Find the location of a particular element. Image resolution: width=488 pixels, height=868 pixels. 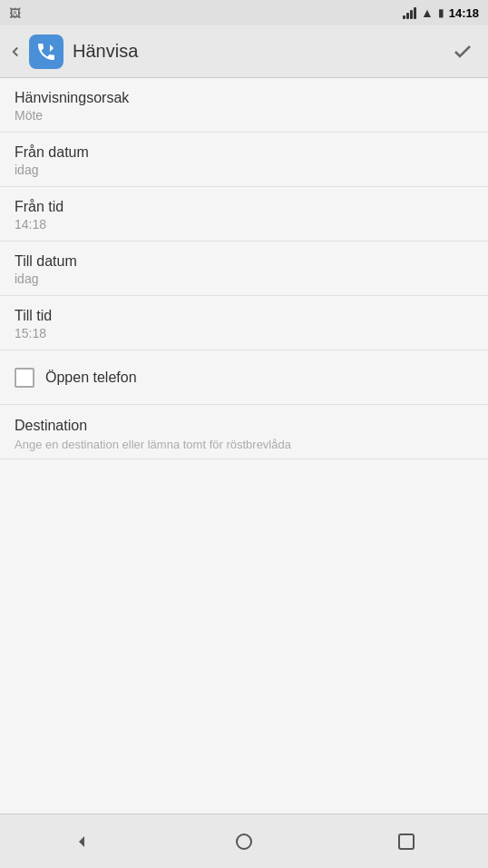

fran-datum-title: Från datum is located at coordinates (244, 153).